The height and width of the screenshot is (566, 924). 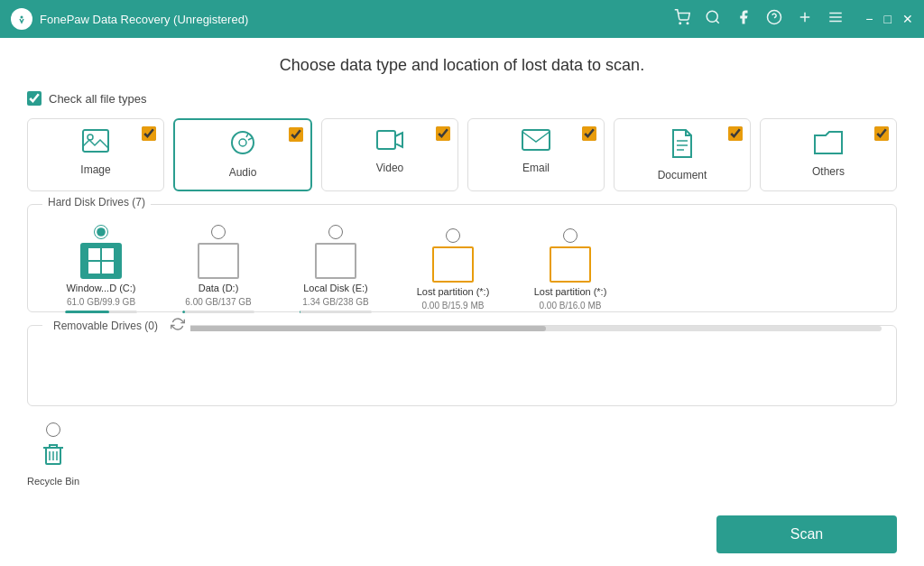 I want to click on removable-section-title: Removable Drives (0), so click(x=106, y=326).